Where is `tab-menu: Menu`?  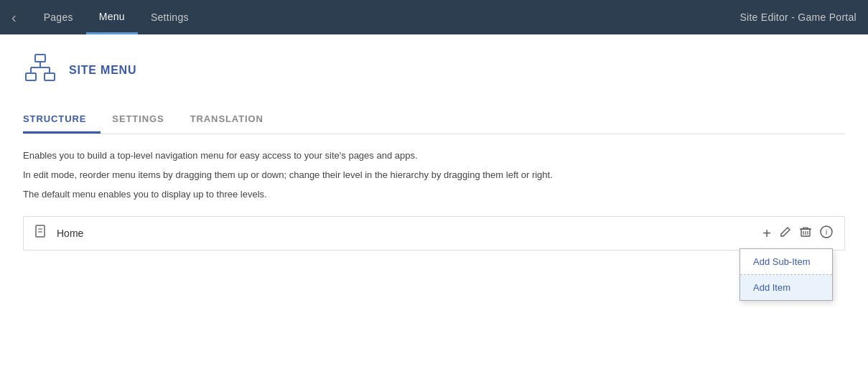
tab-menu: Menu is located at coordinates (112, 17).